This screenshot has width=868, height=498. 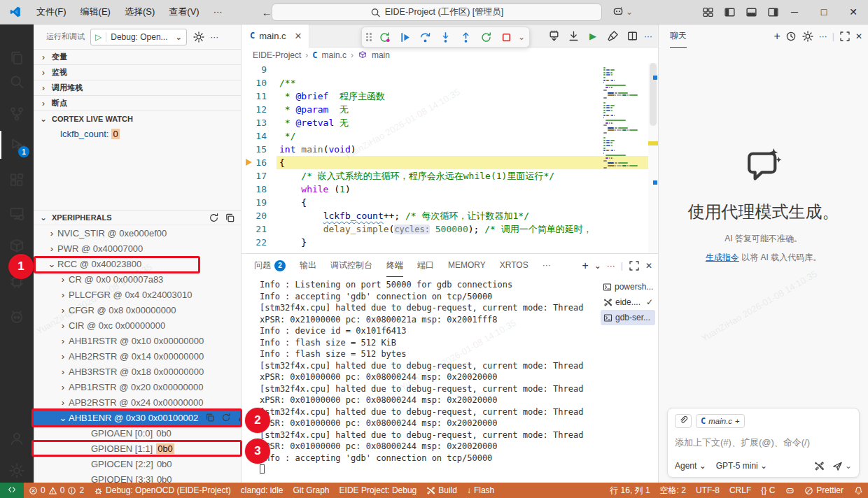 I want to click on clangd-status: clangd: idle, so click(x=262, y=490).